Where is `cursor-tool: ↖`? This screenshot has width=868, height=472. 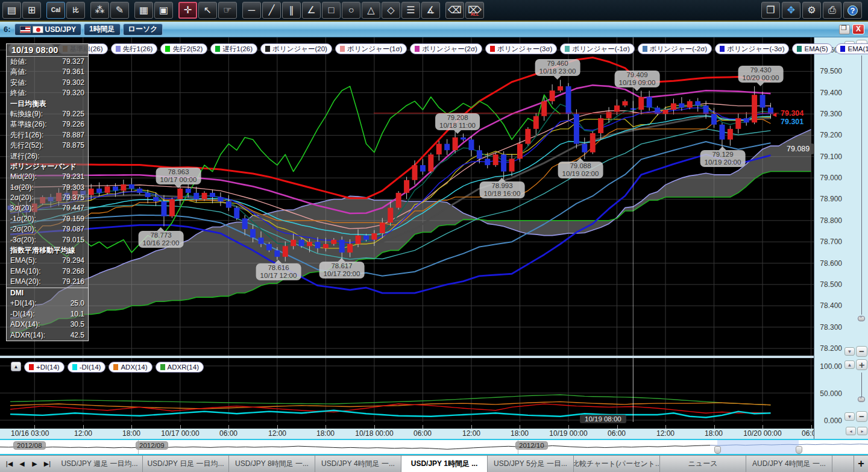 cursor-tool: ↖ is located at coordinates (207, 10).